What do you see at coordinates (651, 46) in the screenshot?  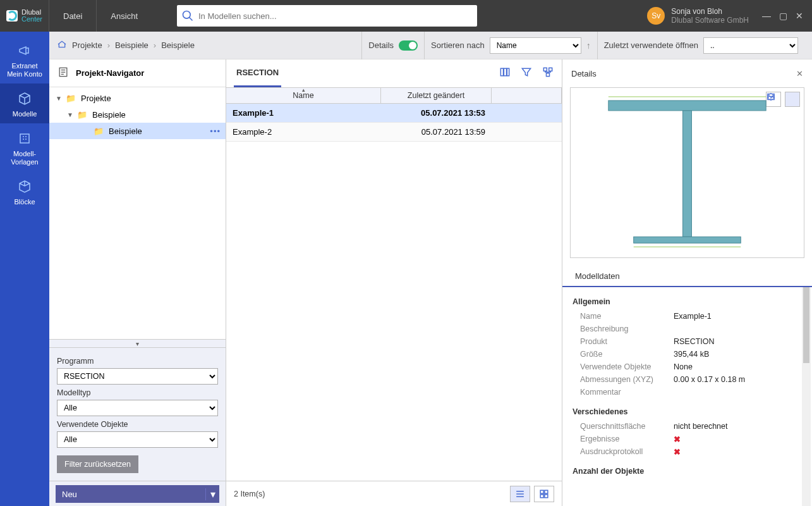 I see `recent-label: Zuletzt verwendete öffnen` at bounding box center [651, 46].